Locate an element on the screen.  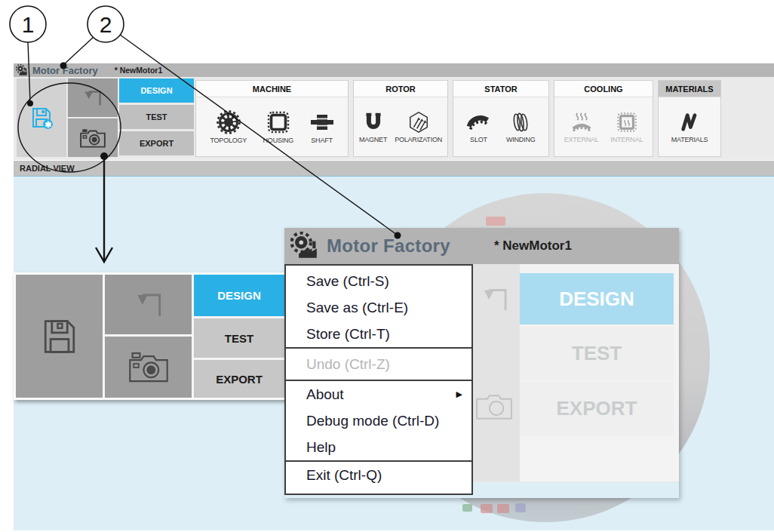
polarization-label: POLARIZATION is located at coordinates (418, 140).